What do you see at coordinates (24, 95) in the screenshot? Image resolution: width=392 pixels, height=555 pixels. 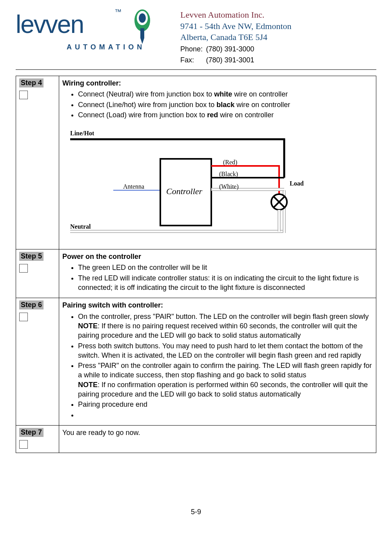 I see `step-4-checkbox` at bounding box center [24, 95].